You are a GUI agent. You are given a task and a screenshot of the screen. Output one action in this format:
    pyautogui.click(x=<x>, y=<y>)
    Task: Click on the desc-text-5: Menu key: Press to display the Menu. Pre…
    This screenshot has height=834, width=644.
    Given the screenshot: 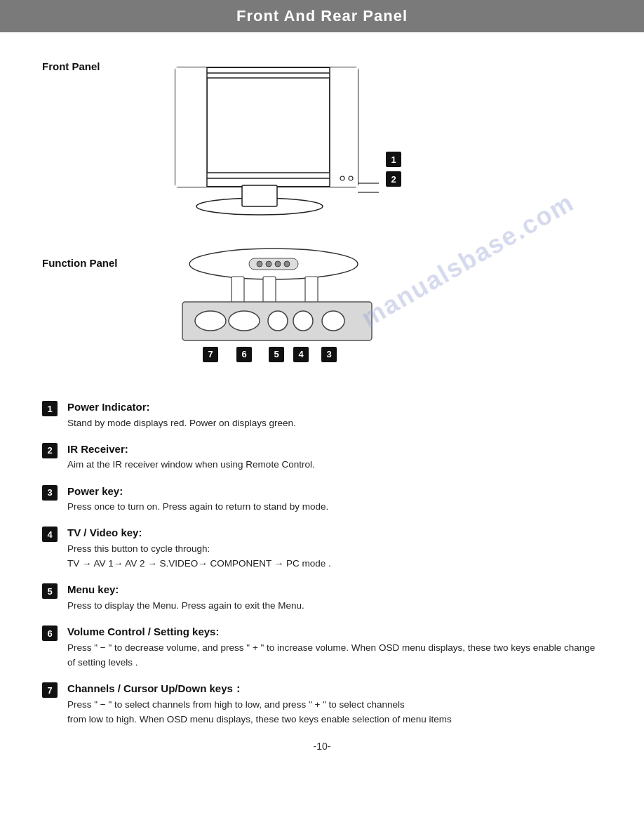 What is the action you would take?
    pyautogui.click(x=186, y=597)
    